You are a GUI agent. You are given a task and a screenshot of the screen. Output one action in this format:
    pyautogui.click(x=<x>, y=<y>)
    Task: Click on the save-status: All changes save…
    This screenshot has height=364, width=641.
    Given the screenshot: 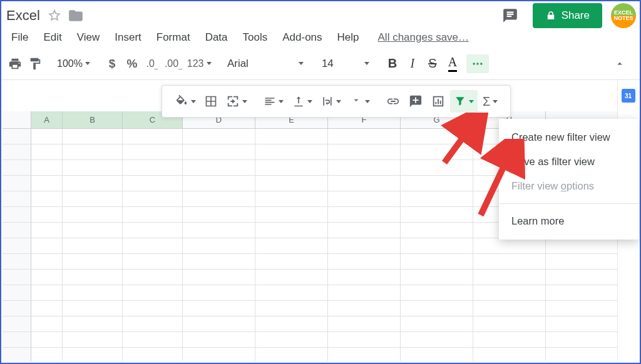 What is the action you would take?
    pyautogui.click(x=424, y=38)
    